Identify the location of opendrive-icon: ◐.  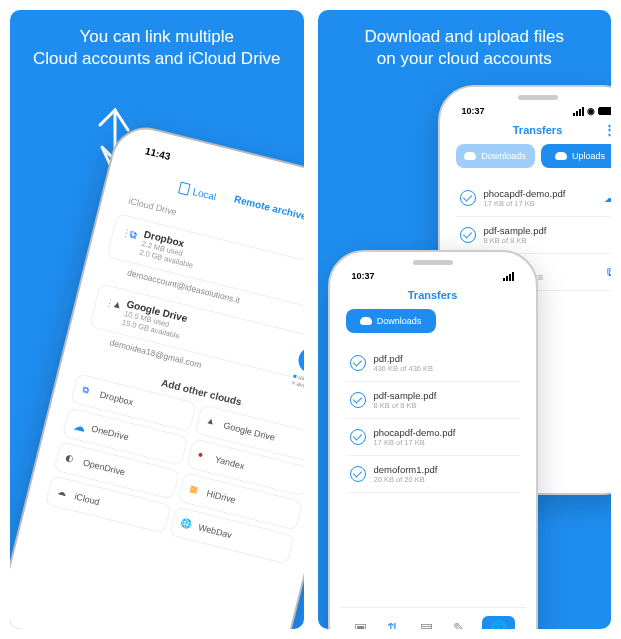
(72, 460).